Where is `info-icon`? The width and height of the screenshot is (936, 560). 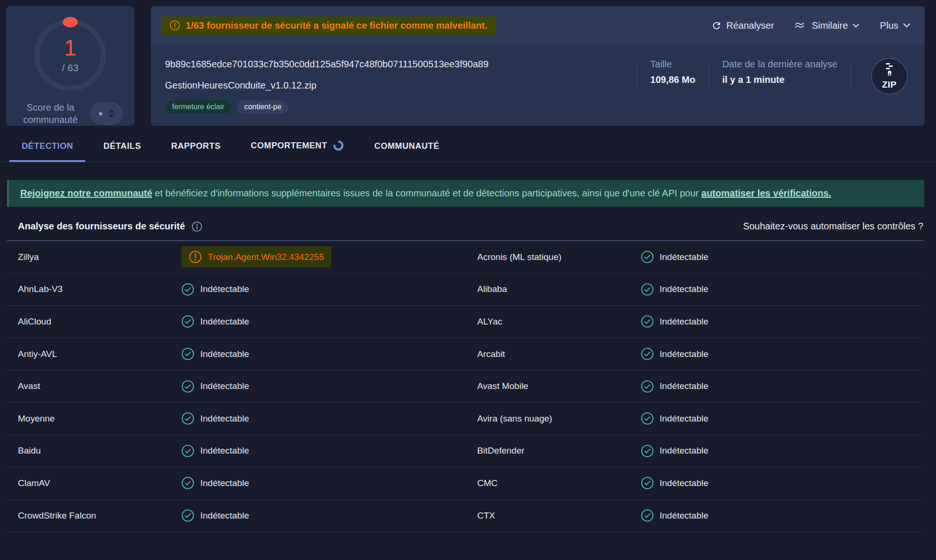 info-icon is located at coordinates (197, 227).